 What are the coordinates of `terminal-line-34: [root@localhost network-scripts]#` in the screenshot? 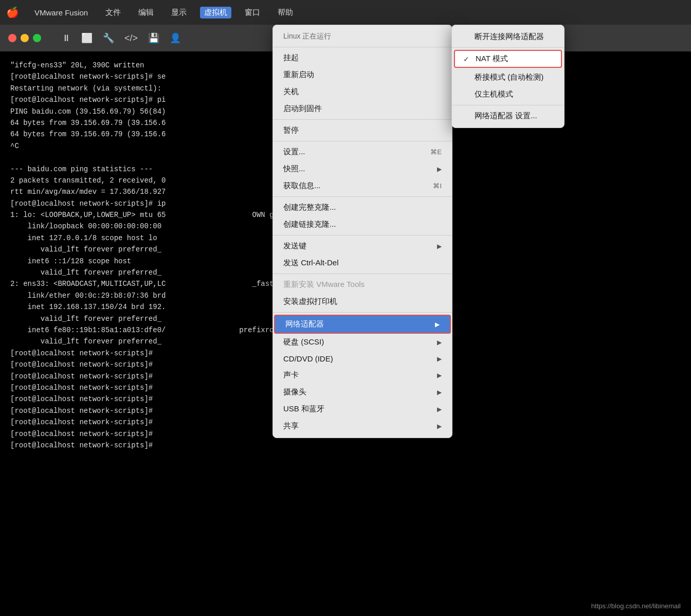 It's located at (346, 445).